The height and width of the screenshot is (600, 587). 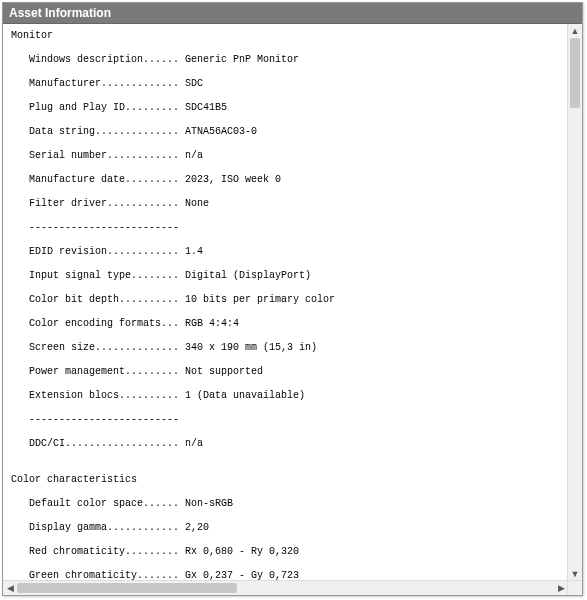 What do you see at coordinates (286, 84) in the screenshot?
I see `info-line: Manufacturer............. SDC` at bounding box center [286, 84].